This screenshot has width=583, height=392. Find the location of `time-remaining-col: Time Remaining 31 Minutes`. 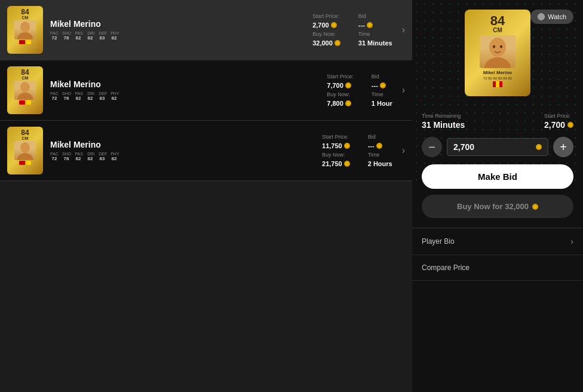

time-remaining-col: Time Remaining 31 Minutes is located at coordinates (443, 121).